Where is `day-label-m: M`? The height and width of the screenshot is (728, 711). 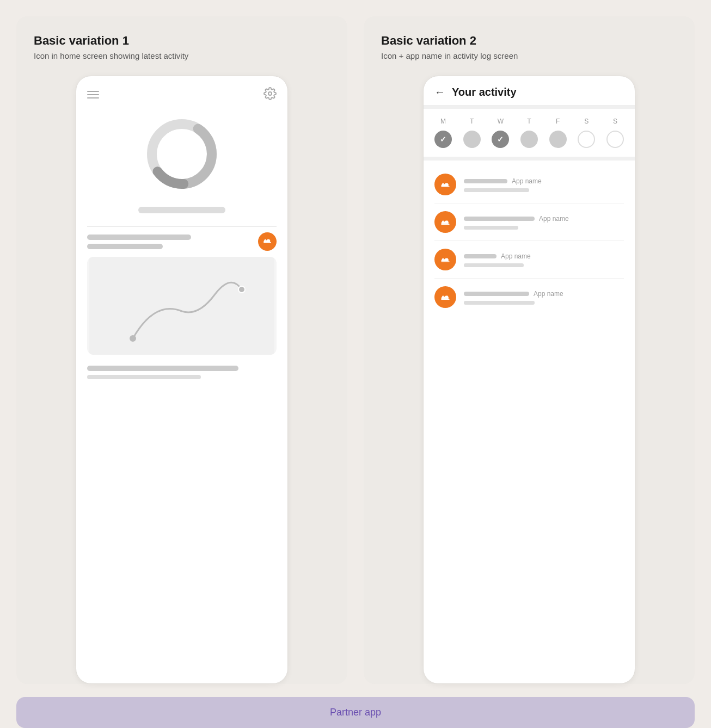
day-label-m: M is located at coordinates (443, 121).